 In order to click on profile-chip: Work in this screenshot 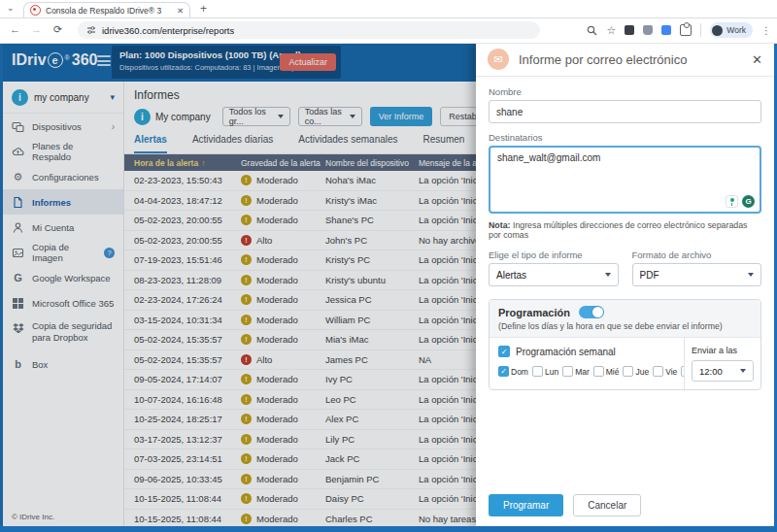, I will do `click(731, 30)`.